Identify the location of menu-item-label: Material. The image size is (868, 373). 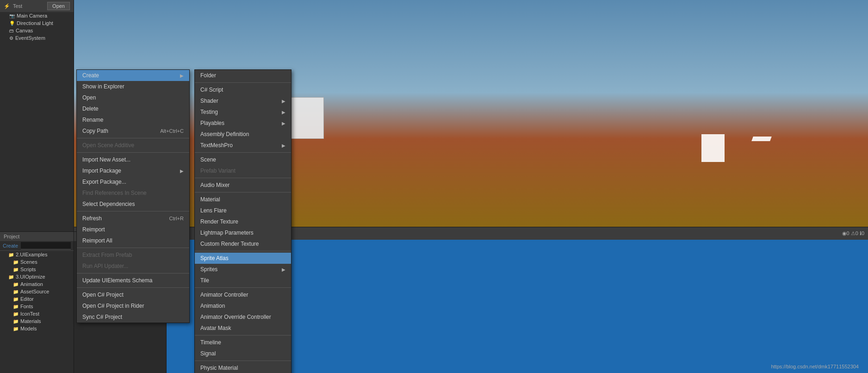
(210, 199).